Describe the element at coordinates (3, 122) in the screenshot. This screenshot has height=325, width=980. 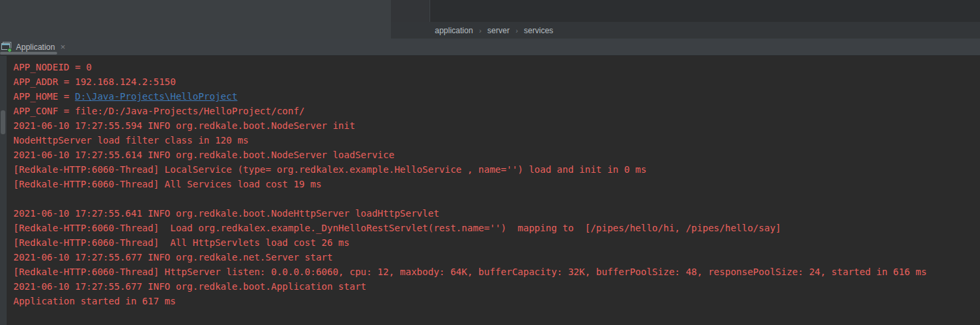
I see `scrollbar-thumb` at that location.